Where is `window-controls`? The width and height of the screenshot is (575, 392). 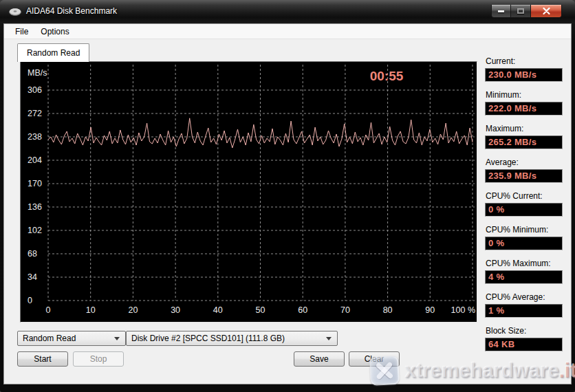 window-controls is located at coordinates (527, 11).